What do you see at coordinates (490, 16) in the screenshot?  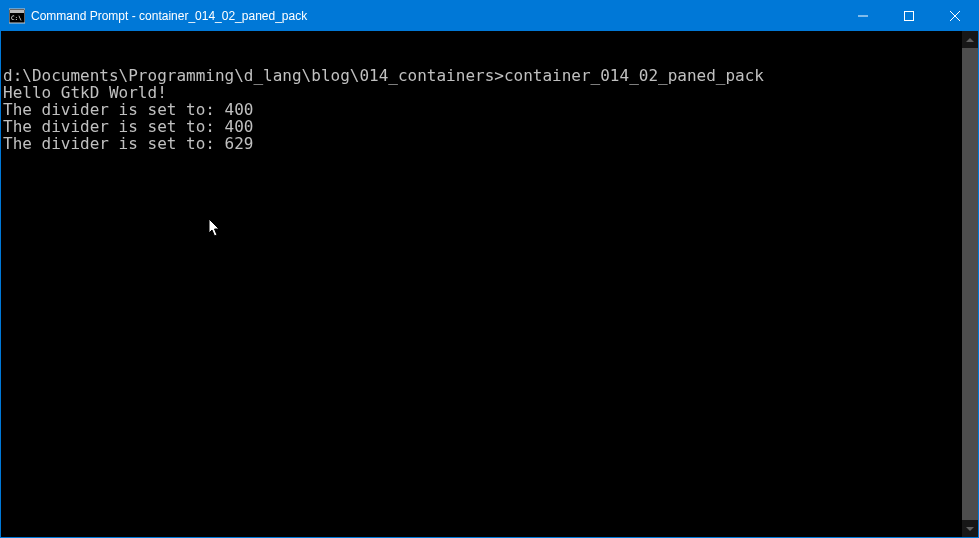 I see `titlebar: C:\ Command Prompt - container_014_02_pa…` at bounding box center [490, 16].